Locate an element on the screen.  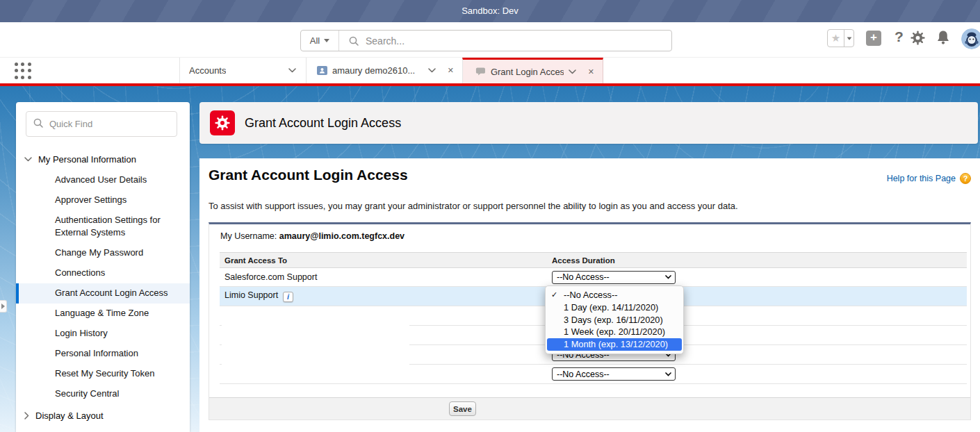
contact-icon is located at coordinates (322, 71).